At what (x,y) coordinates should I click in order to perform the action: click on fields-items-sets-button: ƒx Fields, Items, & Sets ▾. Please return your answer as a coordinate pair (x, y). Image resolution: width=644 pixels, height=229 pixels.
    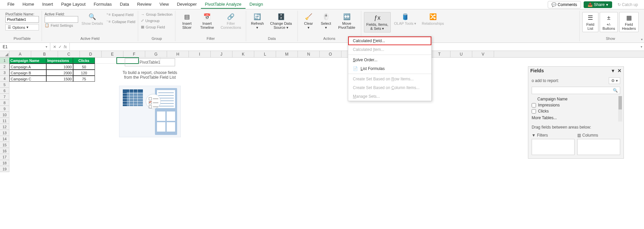
    Looking at the image, I should click on (377, 22).